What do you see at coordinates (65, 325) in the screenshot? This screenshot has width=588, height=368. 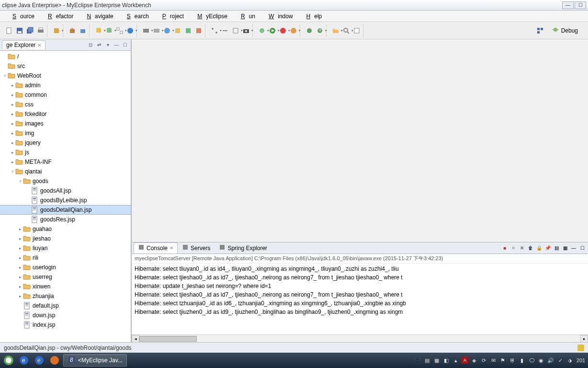 I see `tree-node-index-jsp: index.jsp` at bounding box center [65, 325].